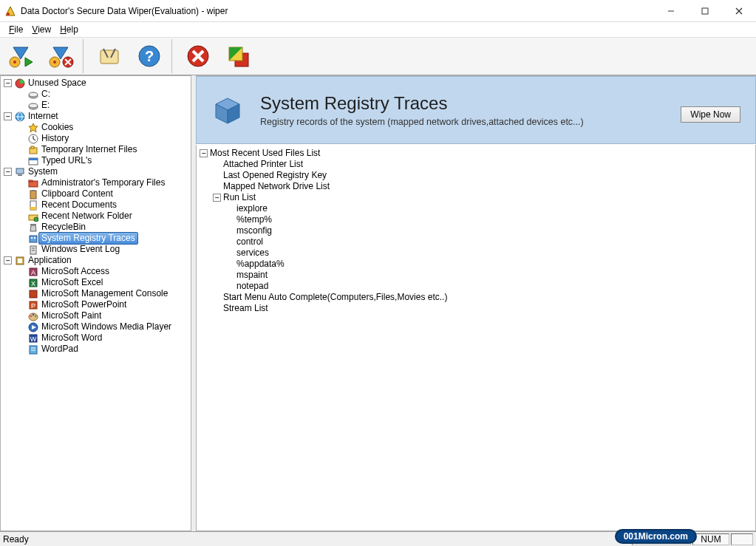 This screenshot has height=546, width=756. Describe the element at coordinates (103, 95) in the screenshot. I see `tree-item: C:` at that location.